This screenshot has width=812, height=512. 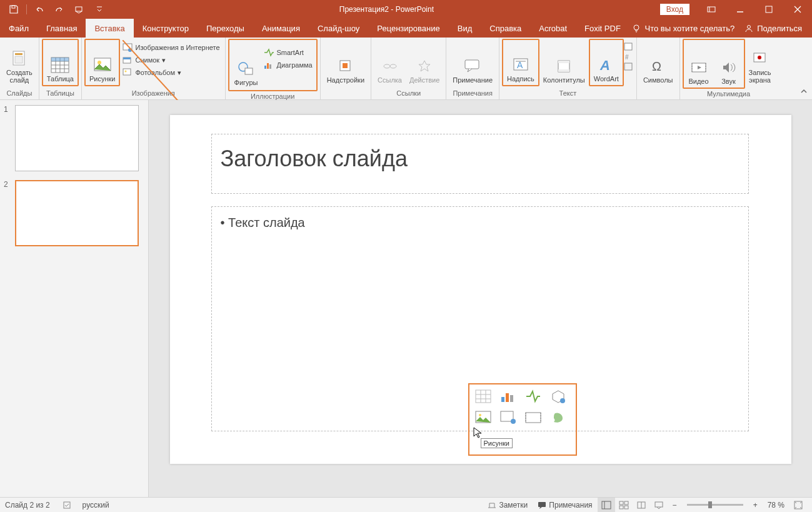 What do you see at coordinates (760, 63) in the screenshot?
I see `screen-record-button: Запись экрана` at bounding box center [760, 63].